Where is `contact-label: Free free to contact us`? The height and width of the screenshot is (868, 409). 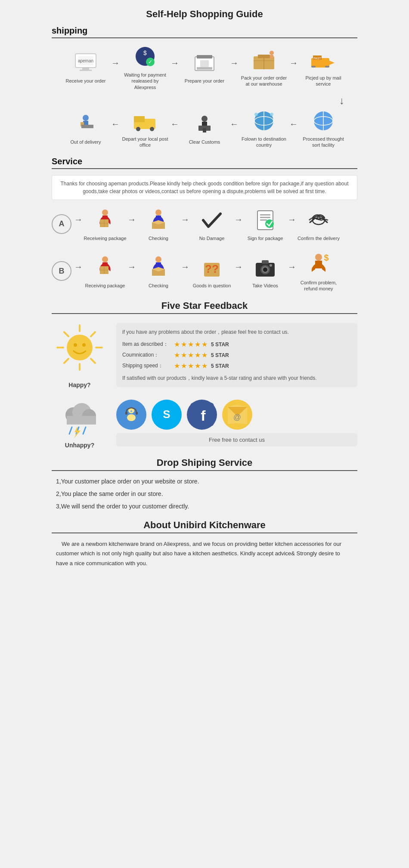
contact-label: Free free to contact us is located at coordinates (237, 440).